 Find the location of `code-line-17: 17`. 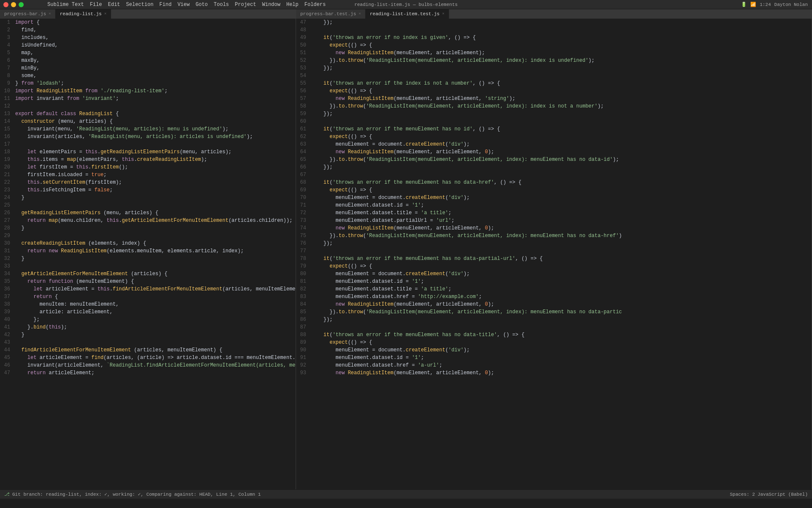

code-line-17: 17 is located at coordinates (148, 144).